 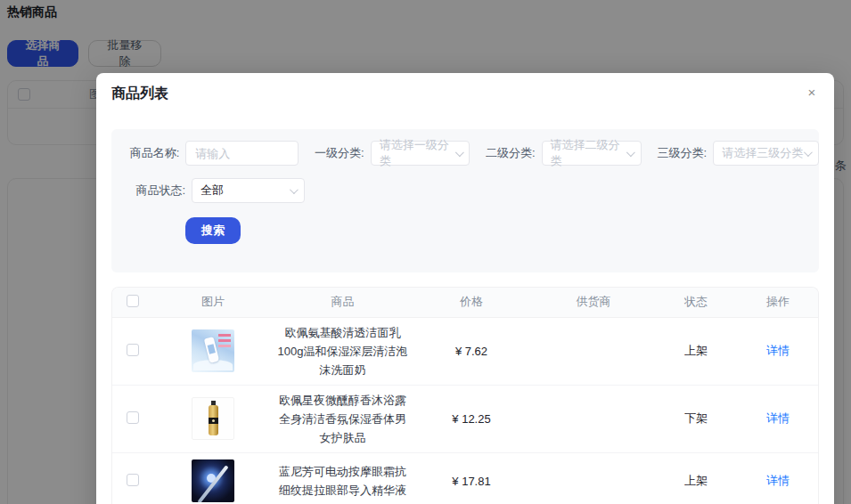 I want to click on column-header-product: 商品, so click(x=342, y=303).